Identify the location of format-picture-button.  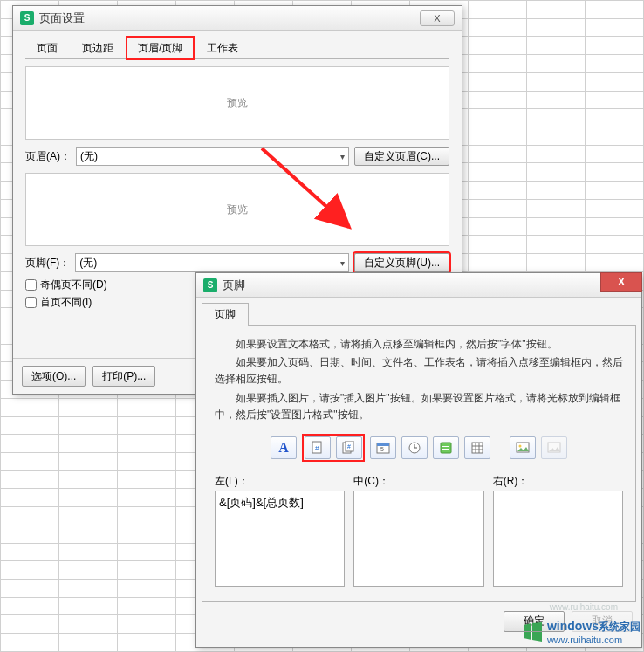
(554, 448).